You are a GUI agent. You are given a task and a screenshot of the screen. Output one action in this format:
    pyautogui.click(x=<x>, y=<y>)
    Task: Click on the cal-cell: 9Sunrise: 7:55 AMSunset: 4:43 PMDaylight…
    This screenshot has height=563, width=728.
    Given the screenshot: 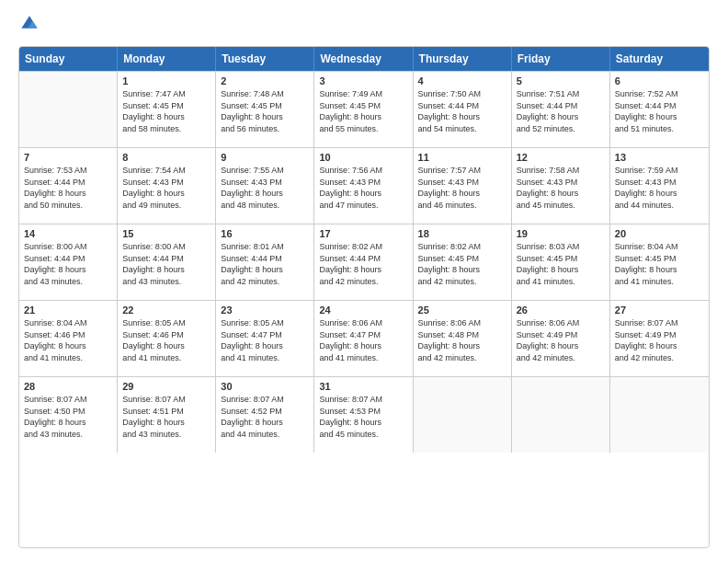 What is the action you would take?
    pyautogui.click(x=265, y=186)
    